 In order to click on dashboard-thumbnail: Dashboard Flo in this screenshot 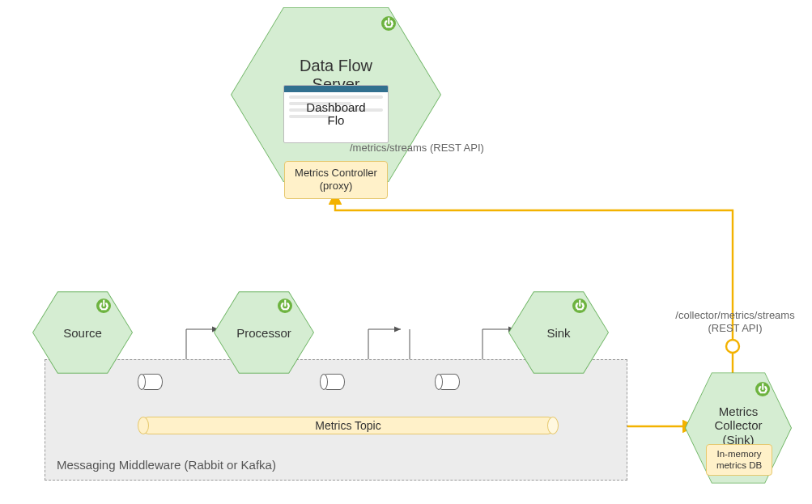, I will do `click(336, 114)`.